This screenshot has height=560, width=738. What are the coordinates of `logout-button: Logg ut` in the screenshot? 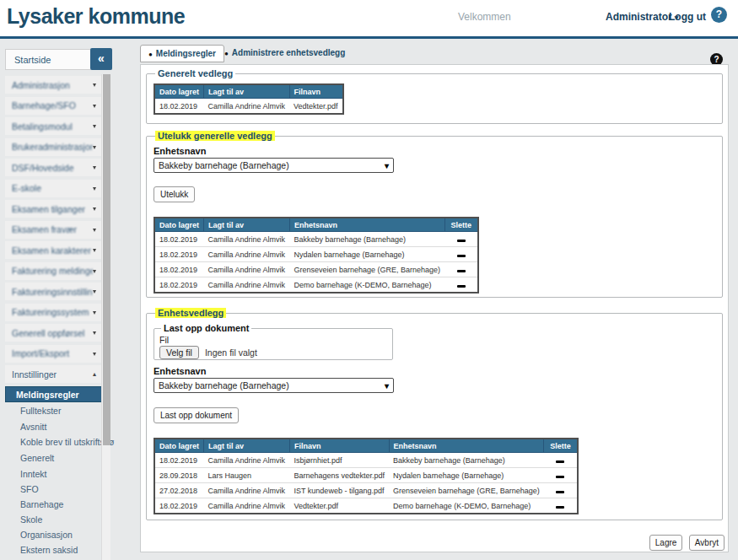 It's located at (687, 17).